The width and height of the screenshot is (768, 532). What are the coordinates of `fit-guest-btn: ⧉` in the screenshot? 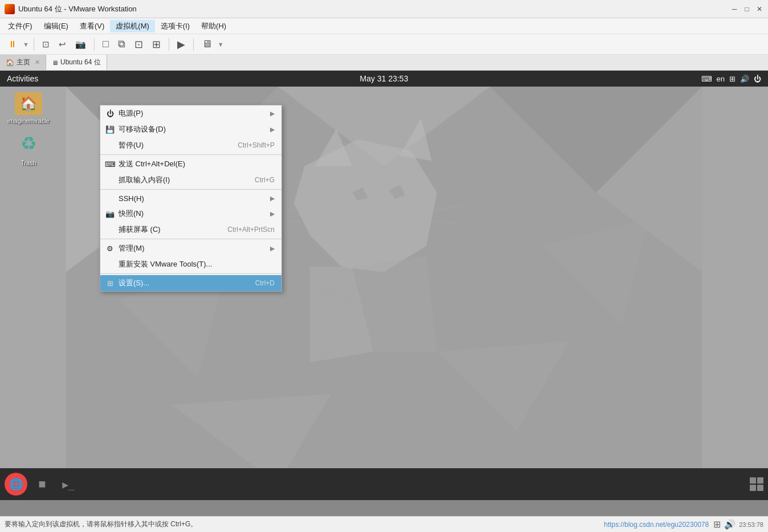 It's located at (122, 44).